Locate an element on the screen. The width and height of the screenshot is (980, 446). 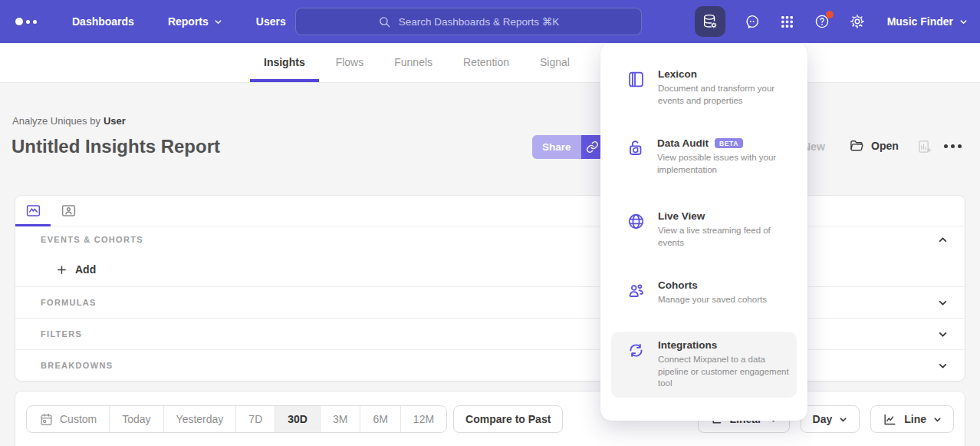
navbar-right: Music Finder is located at coordinates (831, 21).